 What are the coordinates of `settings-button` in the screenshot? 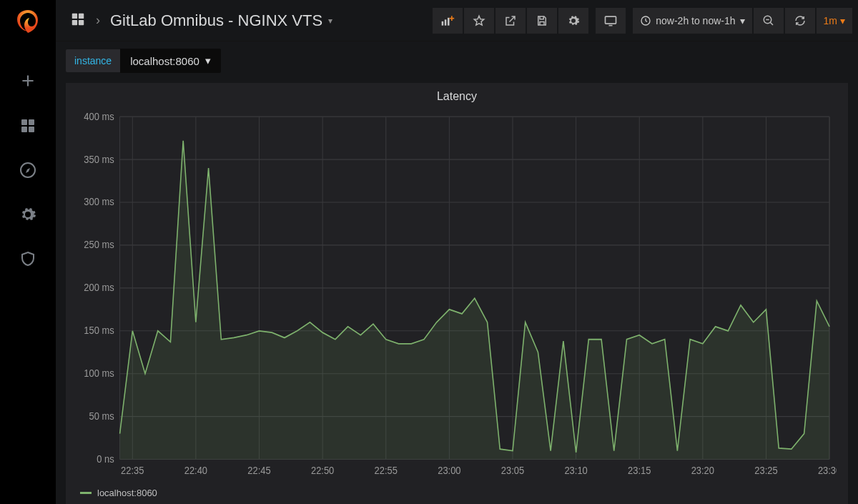 It's located at (573, 21).